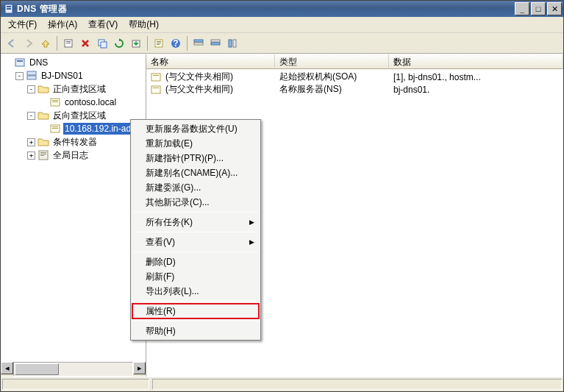 Image resolution: width=564 pixels, height=392 pixels. Describe the element at coordinates (74, 142) in the screenshot. I see `tree-conditional: + 条件转发器` at that location.